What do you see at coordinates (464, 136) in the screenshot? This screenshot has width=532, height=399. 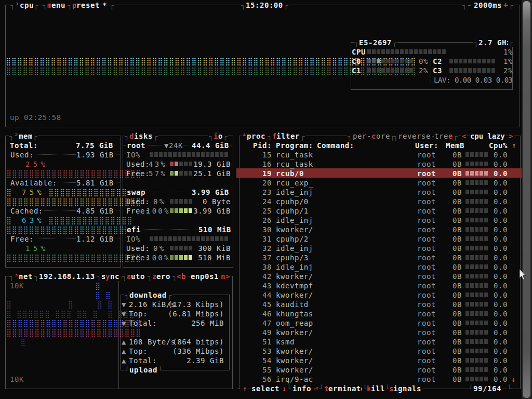 I see `sort-prev-button: <` at bounding box center [464, 136].